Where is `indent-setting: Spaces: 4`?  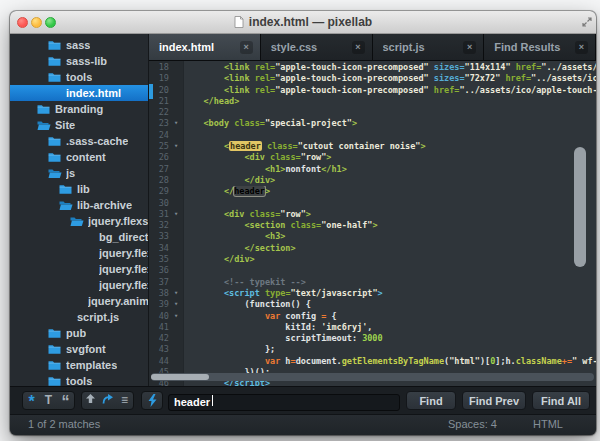
indent-setting: Spaces: 4 is located at coordinates (472, 424).